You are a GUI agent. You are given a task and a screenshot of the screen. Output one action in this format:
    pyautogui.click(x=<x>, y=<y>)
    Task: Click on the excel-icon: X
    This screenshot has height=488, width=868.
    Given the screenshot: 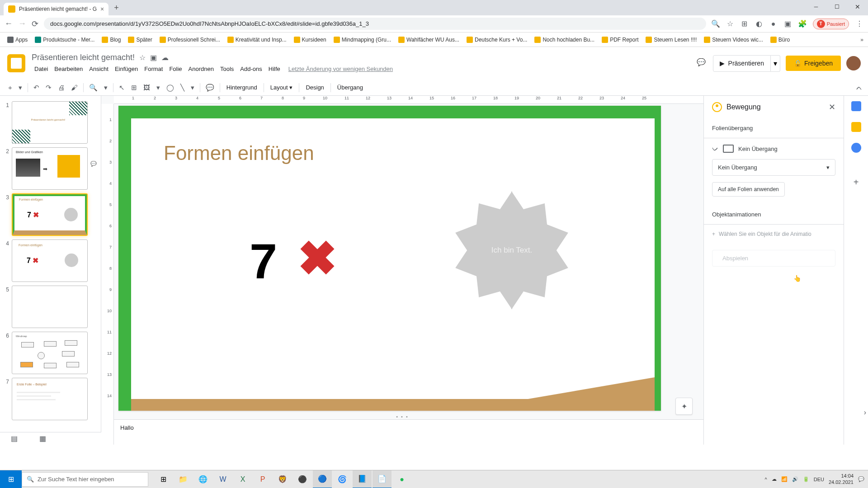 What is the action you would take?
    pyautogui.click(x=243, y=479)
    